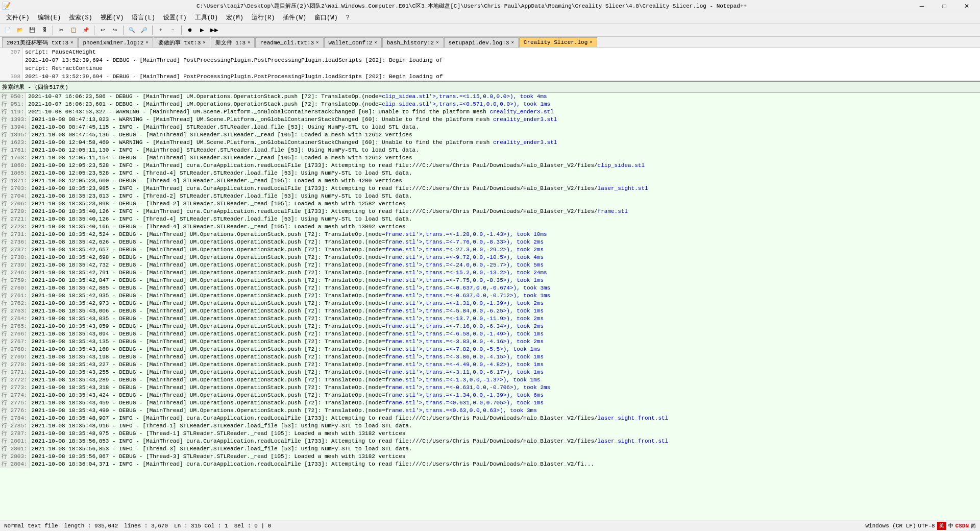 The width and height of the screenshot is (980, 531). What do you see at coordinates (490, 204) in the screenshot?
I see `result-row-14: 行 2706:2021-10-08 18:35:23,098 - DEBUG -…` at bounding box center [490, 204].